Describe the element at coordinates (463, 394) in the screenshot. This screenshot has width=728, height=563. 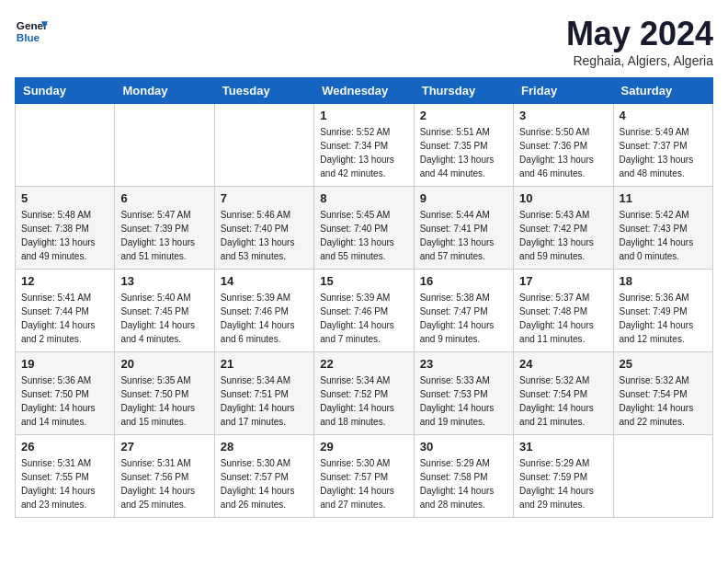
I see `calendar-cell: 23Sunrise: 5:33 AM Sunset: 7:53 PM Dayli…` at that location.